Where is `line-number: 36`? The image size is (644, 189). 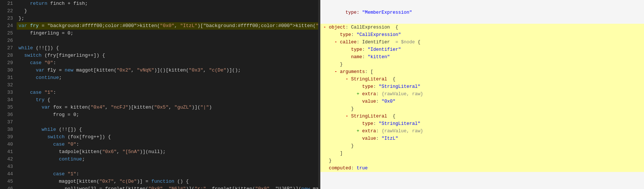 line-number: 36 is located at coordinates (8, 115).